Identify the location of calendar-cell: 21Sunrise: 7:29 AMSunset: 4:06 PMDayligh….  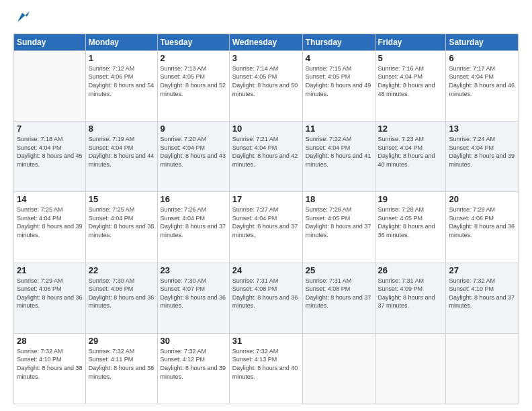
(50, 298).